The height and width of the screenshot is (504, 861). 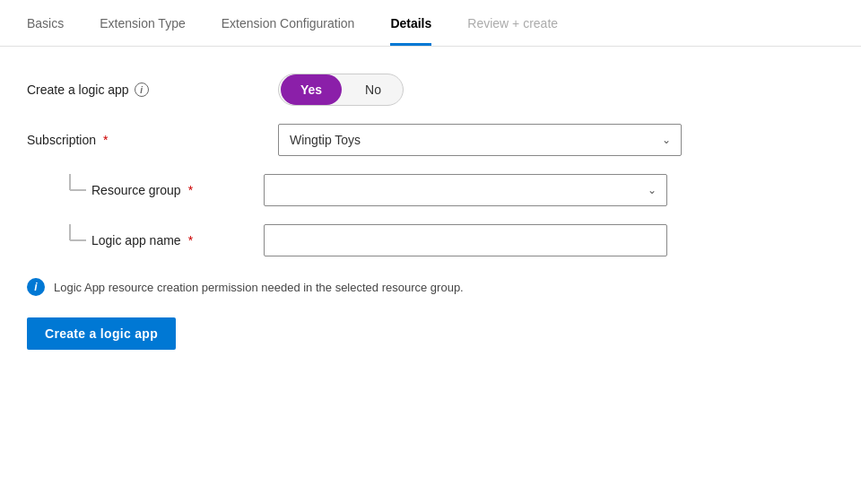 I want to click on logic-app-toggle: Yes No, so click(x=341, y=90).